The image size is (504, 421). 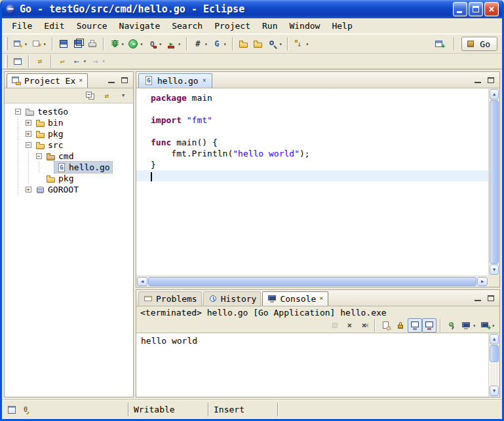 What do you see at coordinates (117, 44) in the screenshot?
I see `debug-button: ▾` at bounding box center [117, 44].